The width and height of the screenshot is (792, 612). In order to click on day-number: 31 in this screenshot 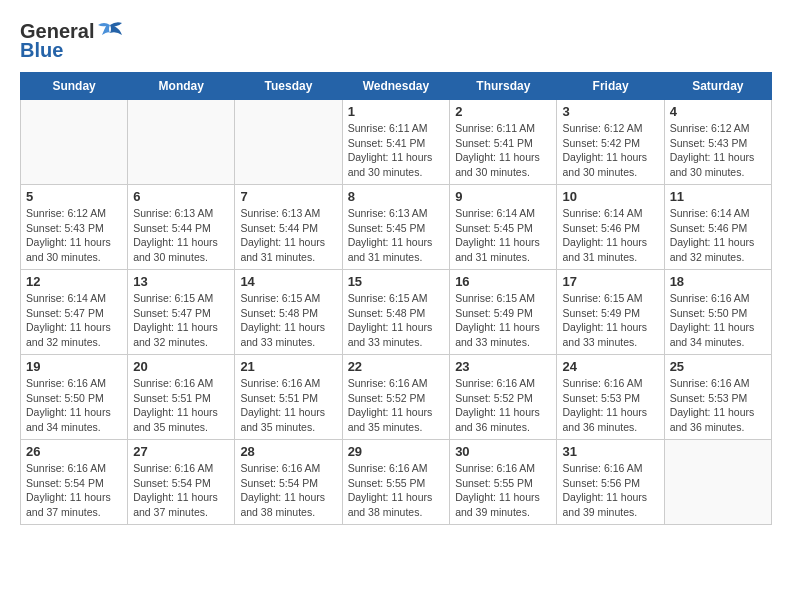, I will do `click(610, 452)`.